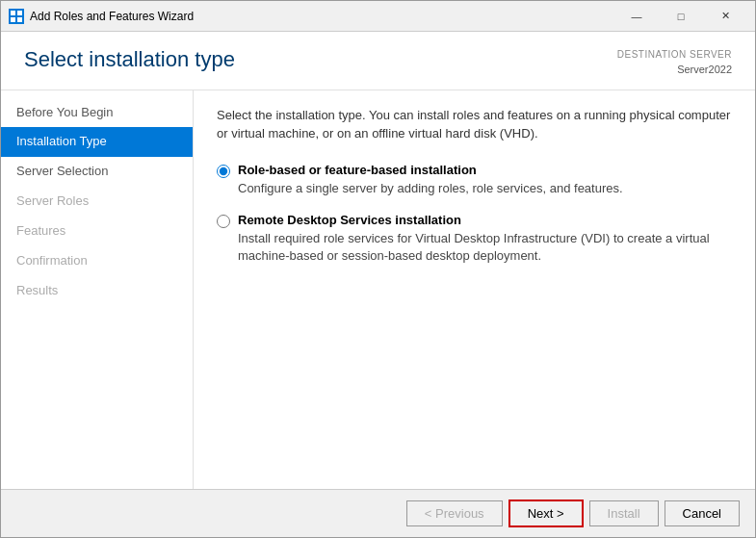  Describe the element at coordinates (322, 16) in the screenshot. I see `window-title: Add Roles and Features Wizard` at that location.